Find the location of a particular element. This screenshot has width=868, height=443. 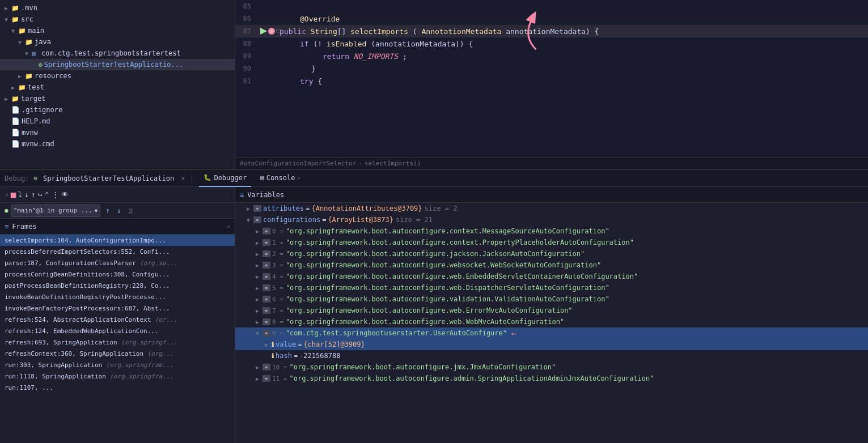

var-item-6: ▶ ≡ 6 = "org.springframework.boot.autoco… is located at coordinates (552, 299).